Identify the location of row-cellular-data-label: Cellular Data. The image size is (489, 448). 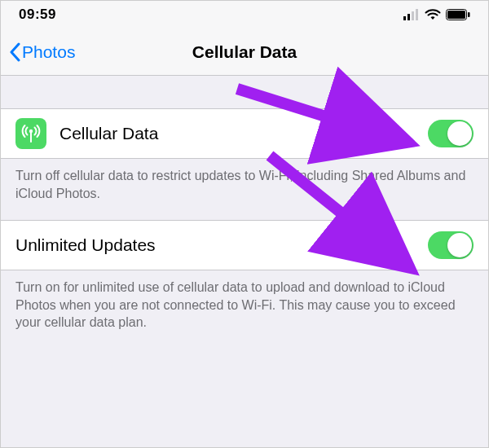
(244, 134).